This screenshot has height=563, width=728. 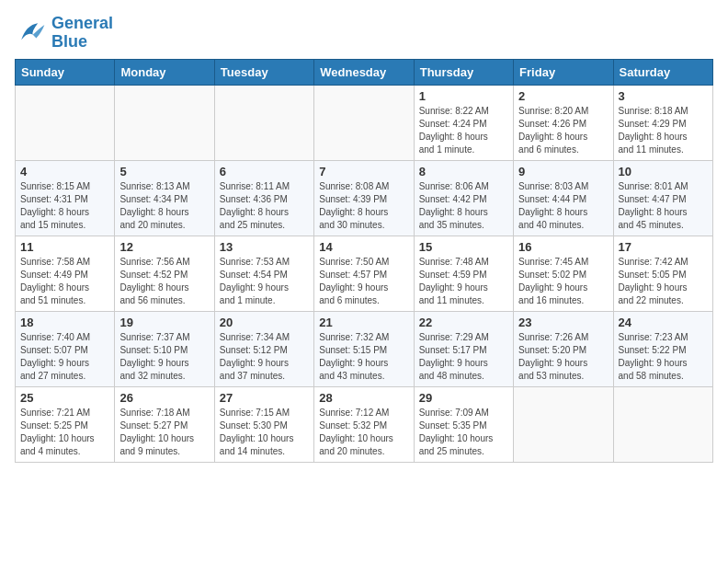 What do you see at coordinates (463, 96) in the screenshot?
I see `day-number: 1` at bounding box center [463, 96].